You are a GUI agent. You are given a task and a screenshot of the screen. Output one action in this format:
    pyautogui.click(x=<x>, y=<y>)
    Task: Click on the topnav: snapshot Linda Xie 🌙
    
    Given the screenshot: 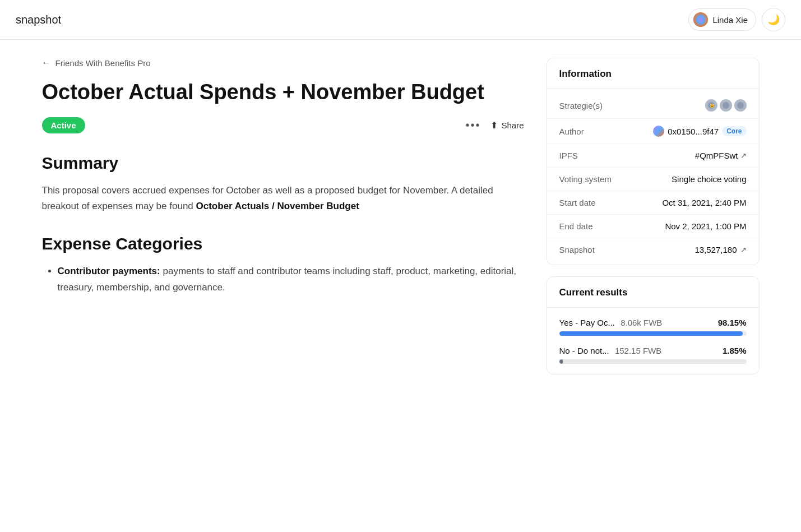 What is the action you would take?
    pyautogui.click(x=400, y=20)
    